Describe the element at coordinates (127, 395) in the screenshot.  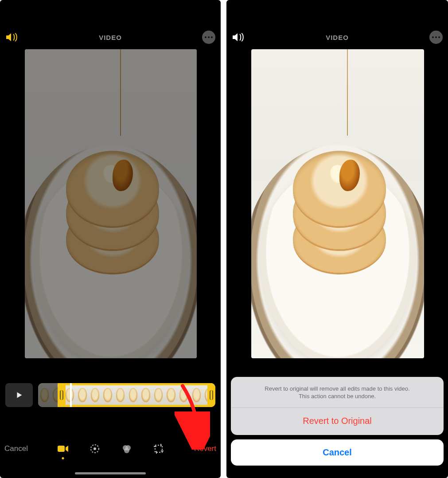
I see `trim-timeline` at that location.